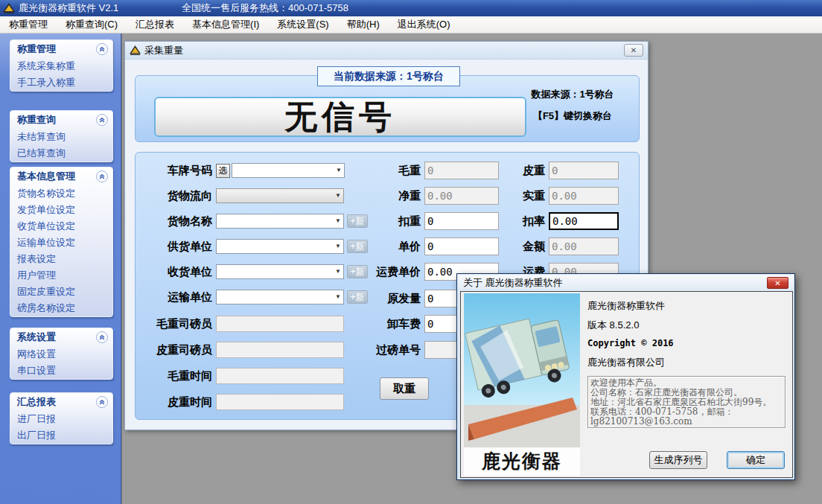 The height and width of the screenshot is (504, 822). What do you see at coordinates (36, 49) in the screenshot?
I see `sidebar-group-title: 称重管理` at bounding box center [36, 49].